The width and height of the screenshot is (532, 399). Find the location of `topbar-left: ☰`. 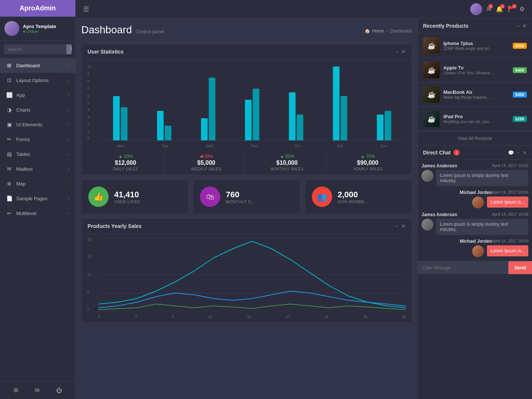

topbar-left: ☰ is located at coordinates (86, 9).